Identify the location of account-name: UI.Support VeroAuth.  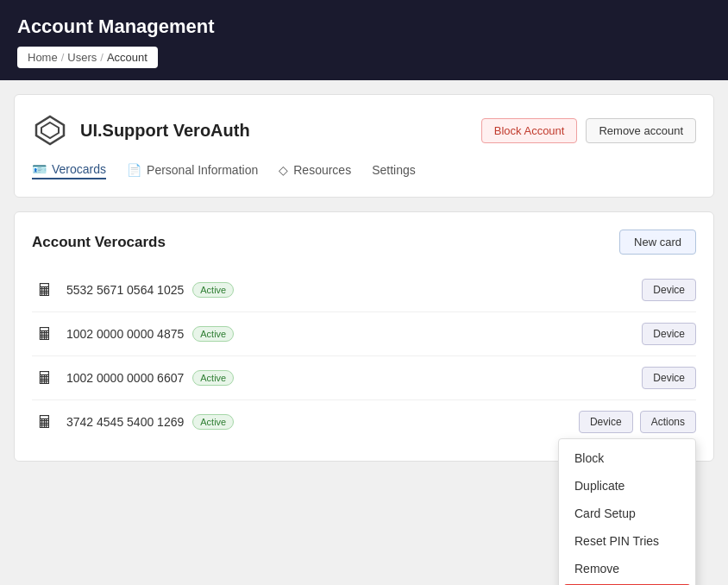
(166, 131).